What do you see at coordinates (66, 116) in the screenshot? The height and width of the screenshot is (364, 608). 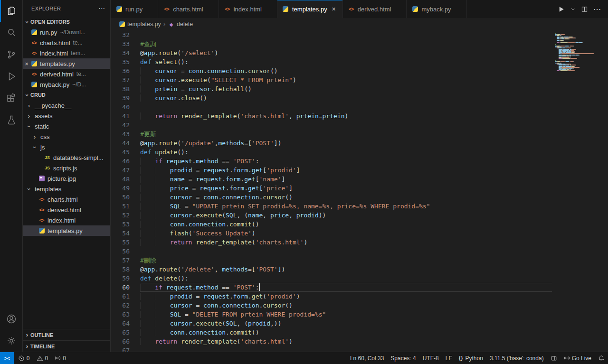 I see `tree-item-assets: assets` at bounding box center [66, 116].